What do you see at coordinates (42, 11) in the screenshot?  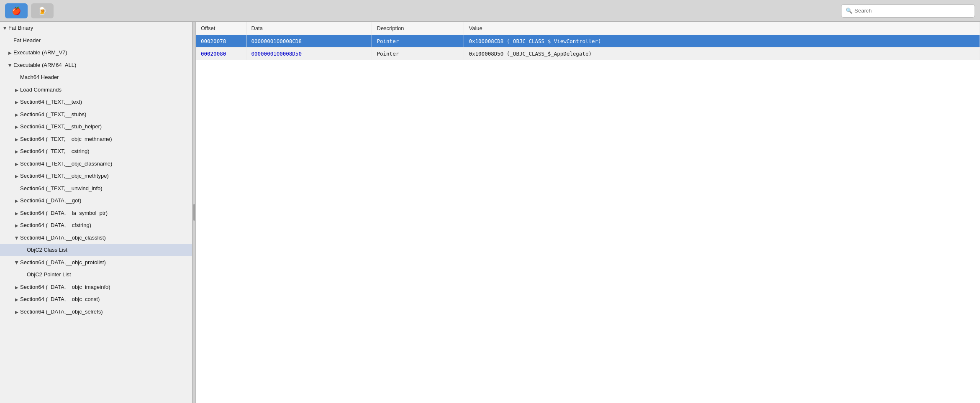 I see `tab2-icon: 🍺` at bounding box center [42, 11].